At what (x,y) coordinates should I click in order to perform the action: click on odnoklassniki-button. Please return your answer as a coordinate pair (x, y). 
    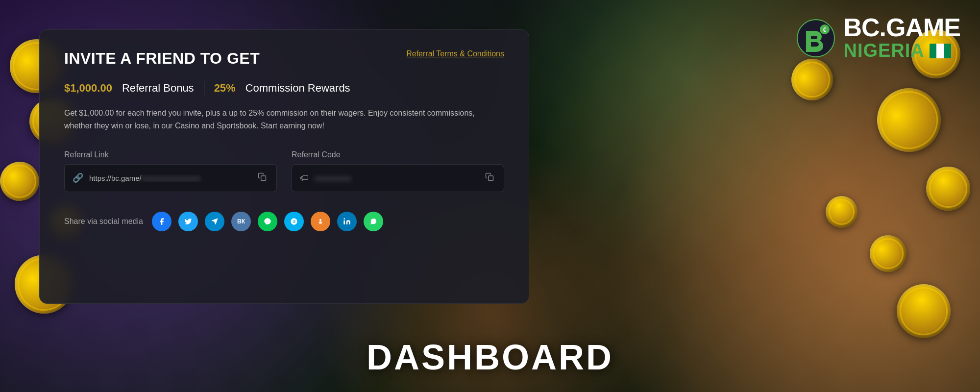
    Looking at the image, I should click on (320, 221).